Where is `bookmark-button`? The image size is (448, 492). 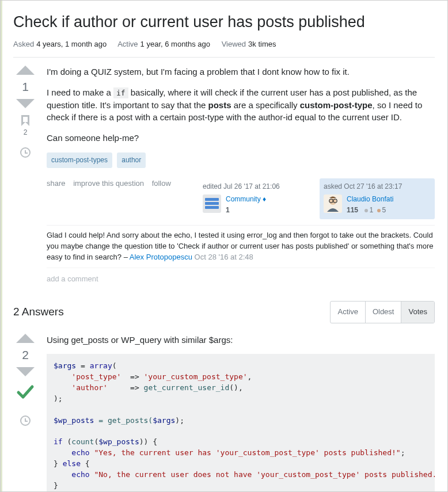
bookmark-button is located at coordinates (25, 120).